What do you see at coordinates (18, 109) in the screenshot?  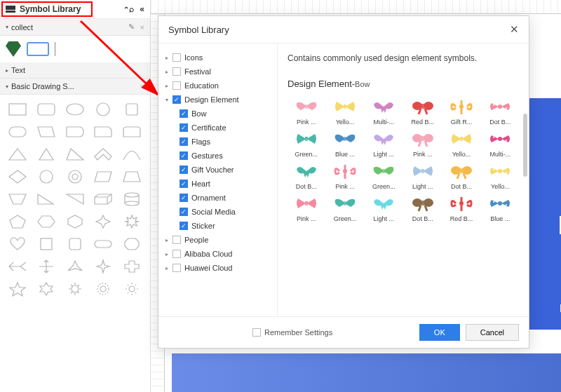 I see `shape-rect` at bounding box center [18, 109].